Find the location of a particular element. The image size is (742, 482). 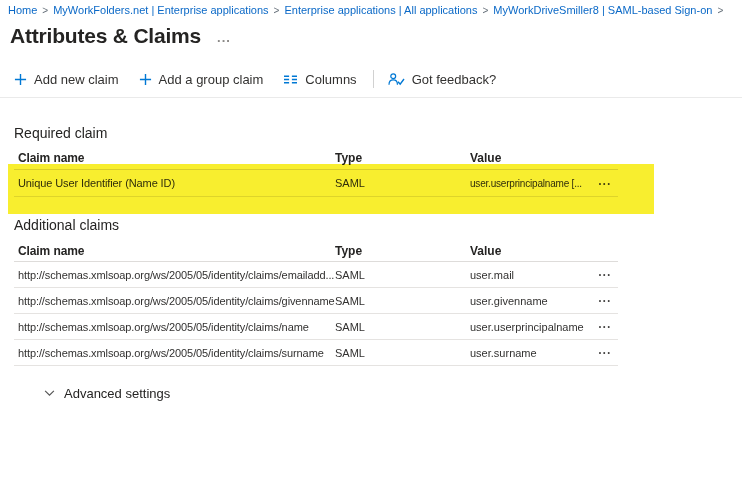

columns-label: Columns is located at coordinates (330, 80).